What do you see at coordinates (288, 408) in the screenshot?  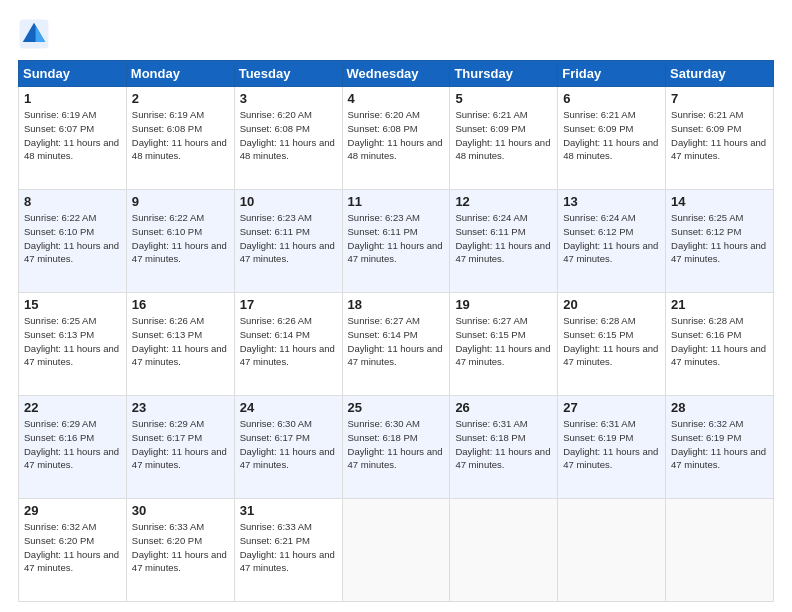 I see `day-number: 24` at bounding box center [288, 408].